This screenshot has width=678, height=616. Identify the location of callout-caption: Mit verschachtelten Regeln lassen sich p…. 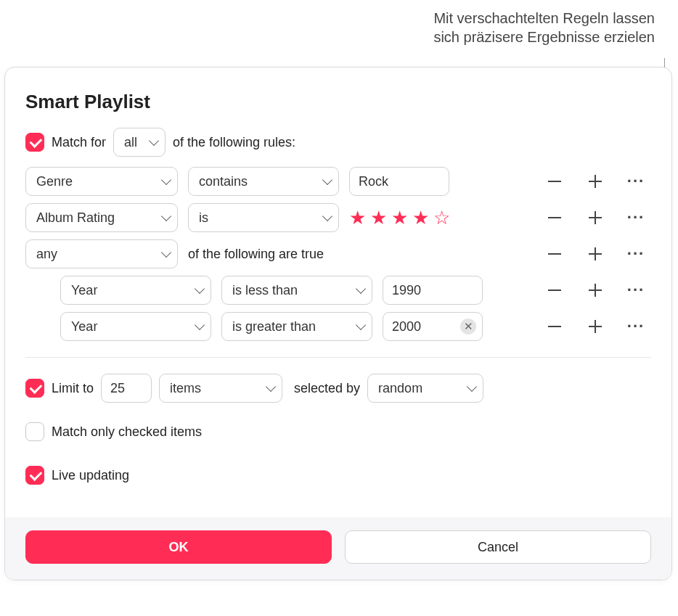
(544, 28).